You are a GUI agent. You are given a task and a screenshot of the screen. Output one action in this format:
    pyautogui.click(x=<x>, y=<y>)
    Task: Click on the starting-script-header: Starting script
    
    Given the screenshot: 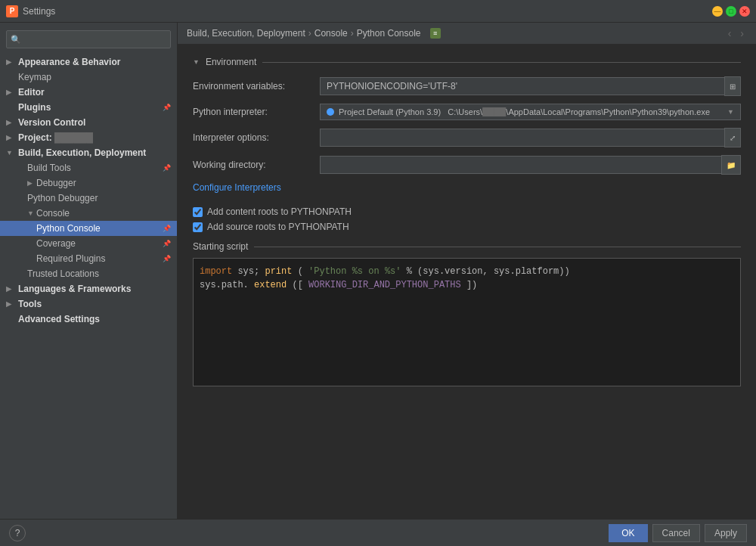 What is the action you would take?
    pyautogui.click(x=467, y=247)
    